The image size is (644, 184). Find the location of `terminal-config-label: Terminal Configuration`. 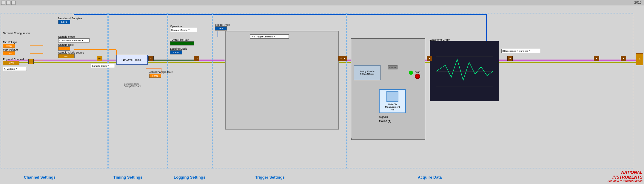

terminal-config-label: Terminal Configuration is located at coordinates (16, 33).